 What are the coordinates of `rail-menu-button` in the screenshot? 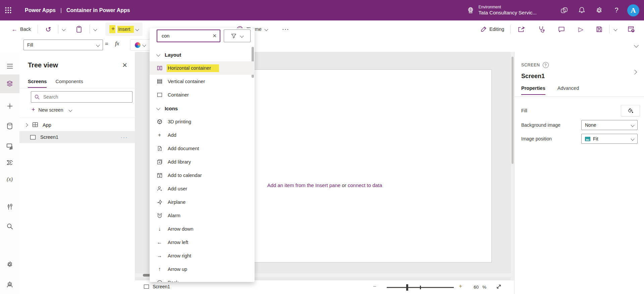 It's located at (10, 66).